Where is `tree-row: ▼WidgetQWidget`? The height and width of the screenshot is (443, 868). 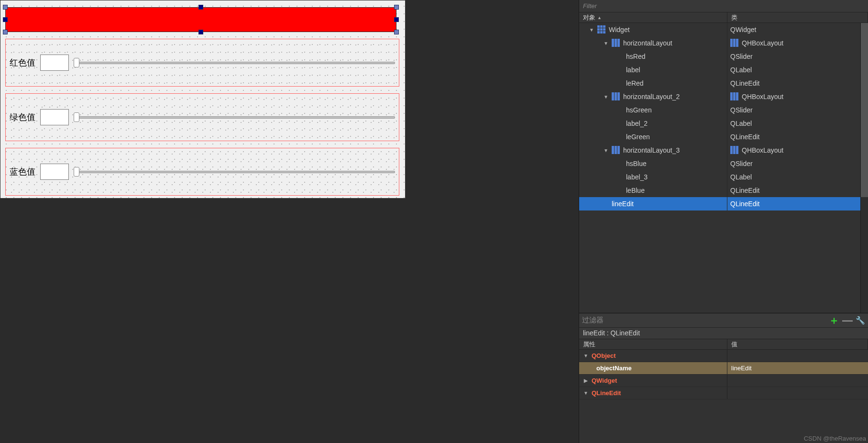 tree-row: ▼WidgetQWidget is located at coordinates (720, 30).